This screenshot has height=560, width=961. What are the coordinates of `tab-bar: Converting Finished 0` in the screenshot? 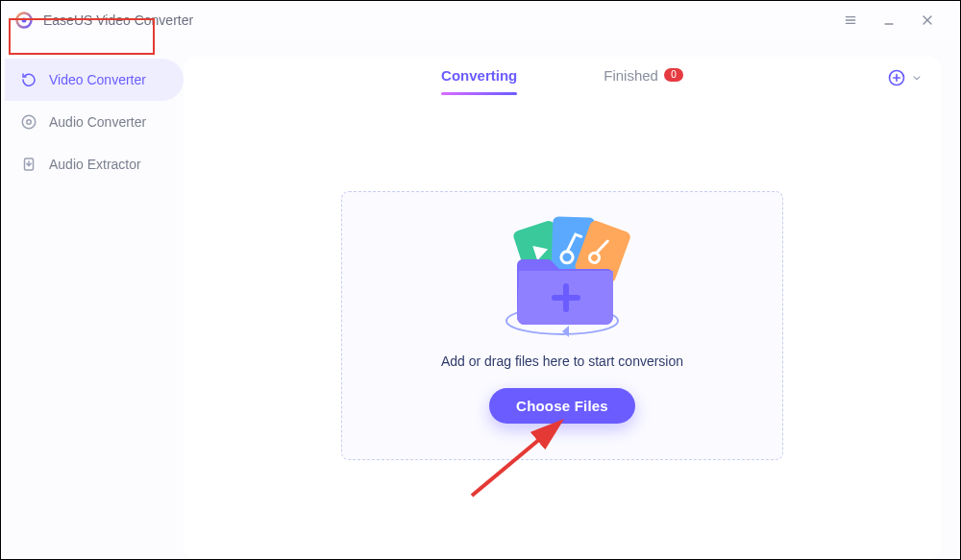 It's located at (562, 80).